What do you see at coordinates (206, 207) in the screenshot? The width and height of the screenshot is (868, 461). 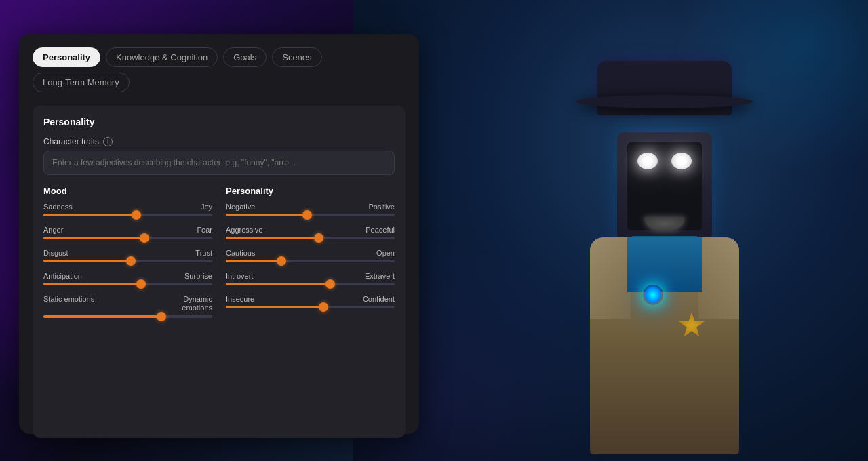 I see `label-joy: Joy` at bounding box center [206, 207].